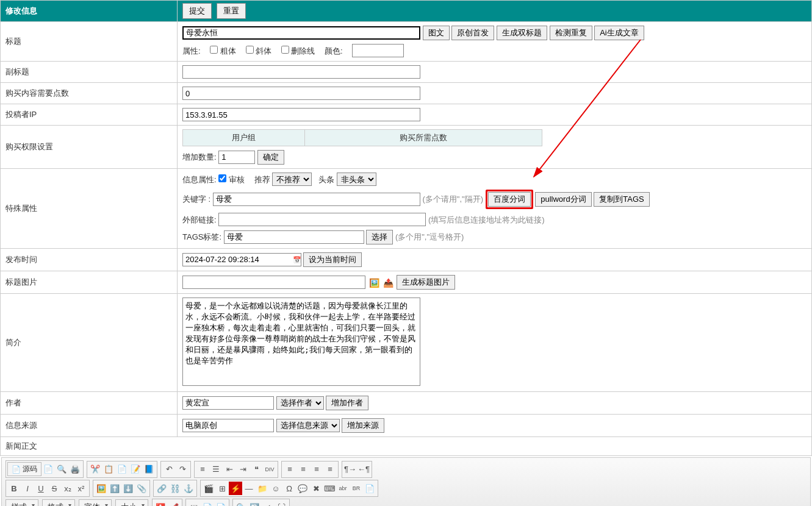 Image resolution: width=812 pixels, height=506 pixels. What do you see at coordinates (249, 488) in the screenshot?
I see `hr-icon: —` at bounding box center [249, 488].